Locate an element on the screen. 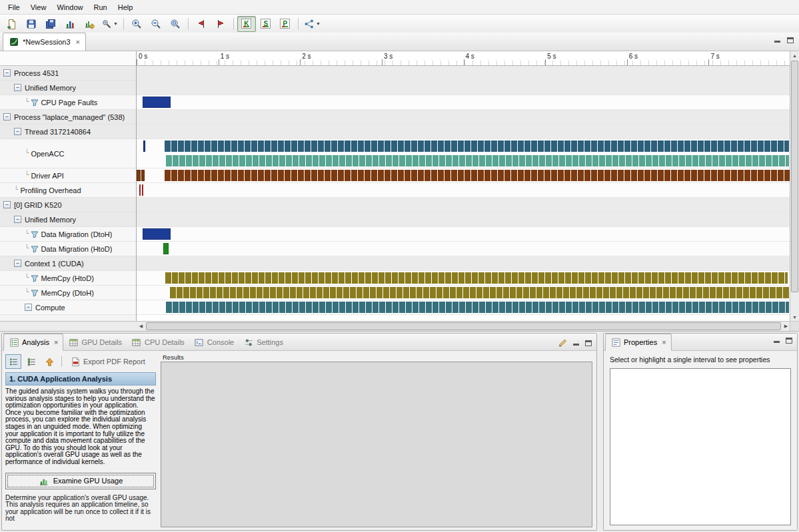 Image resolution: width=799 pixels, height=532 pixels. horizontal-scroll-thumb is located at coordinates (464, 326).